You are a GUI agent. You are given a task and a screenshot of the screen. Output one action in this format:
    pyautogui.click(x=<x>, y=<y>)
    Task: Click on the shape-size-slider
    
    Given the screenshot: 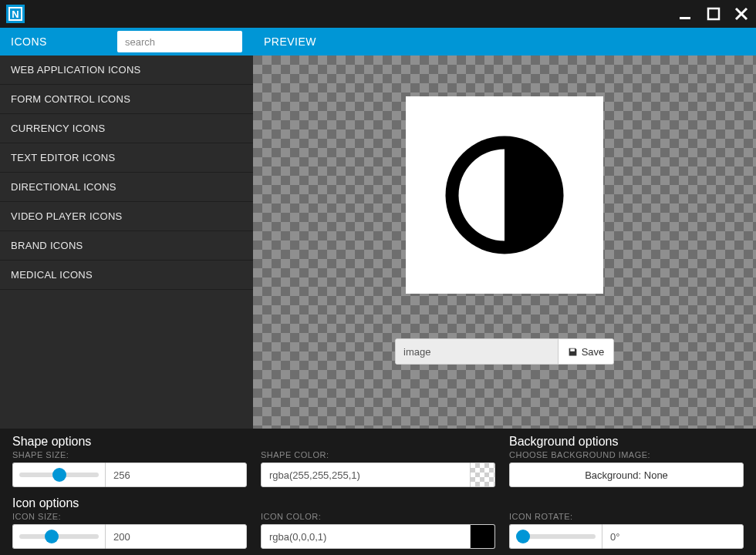 What is the action you would take?
    pyautogui.click(x=59, y=475)
    